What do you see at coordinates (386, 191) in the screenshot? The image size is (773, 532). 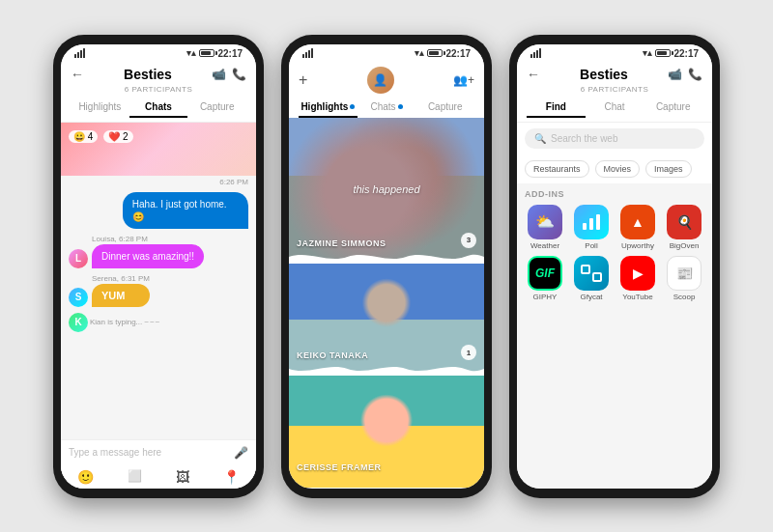 I see `highlight-section-1: this happened JAZMINE SIMMONS 3` at bounding box center [386, 191].